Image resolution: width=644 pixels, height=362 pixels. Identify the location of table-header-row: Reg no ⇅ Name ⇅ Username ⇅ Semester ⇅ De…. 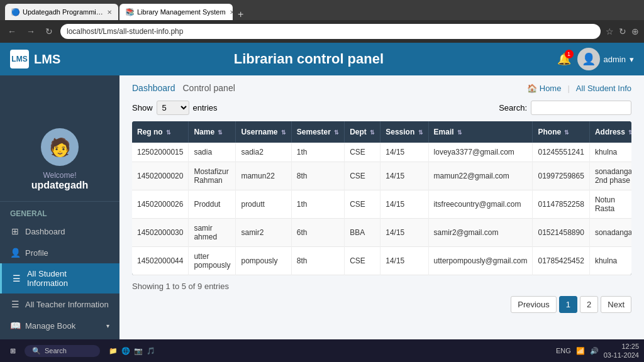
(382, 132).